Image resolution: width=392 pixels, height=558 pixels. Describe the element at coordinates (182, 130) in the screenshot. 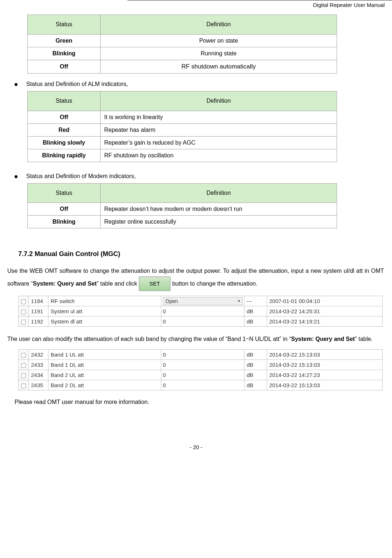

I see `table-row: Red Repeater has alarm` at that location.